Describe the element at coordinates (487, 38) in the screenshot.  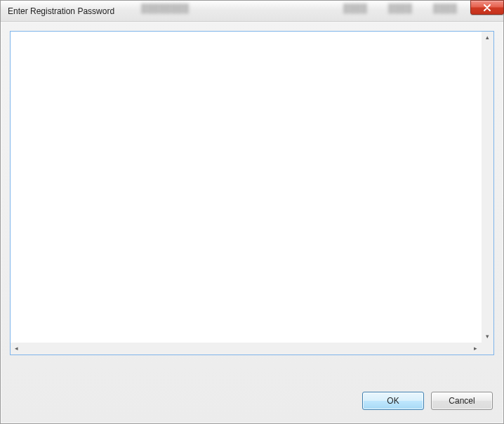
I see `scroll-up-icon: ▴` at that location.